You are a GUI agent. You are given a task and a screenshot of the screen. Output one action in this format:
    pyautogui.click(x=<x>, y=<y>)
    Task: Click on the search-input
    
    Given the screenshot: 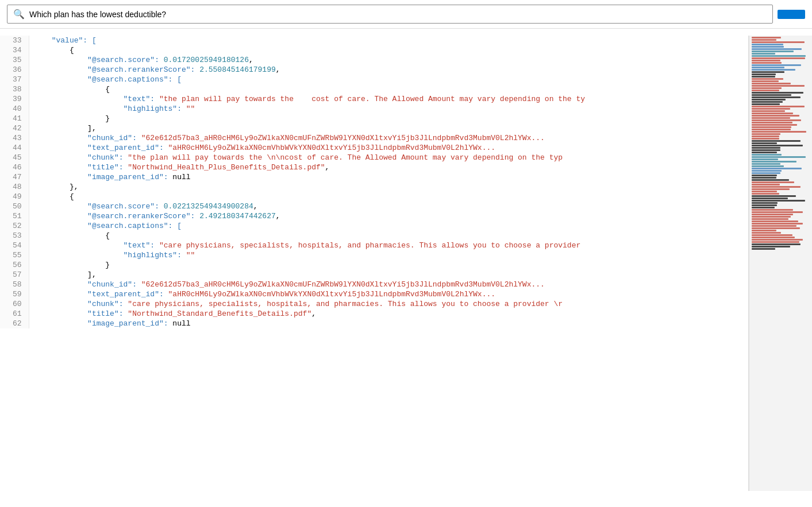 What is the action you would take?
    pyautogui.click(x=393, y=14)
    